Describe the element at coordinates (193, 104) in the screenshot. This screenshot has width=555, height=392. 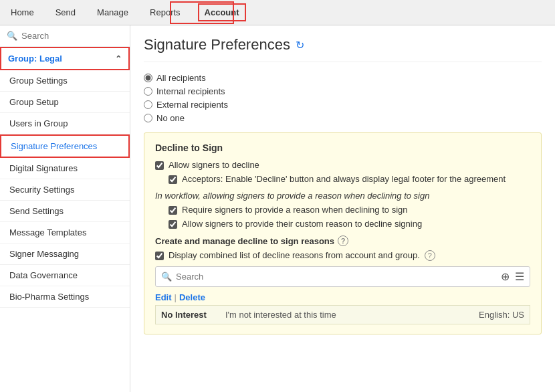
I see `radio-external-recipients-label: External recipients` at that location.